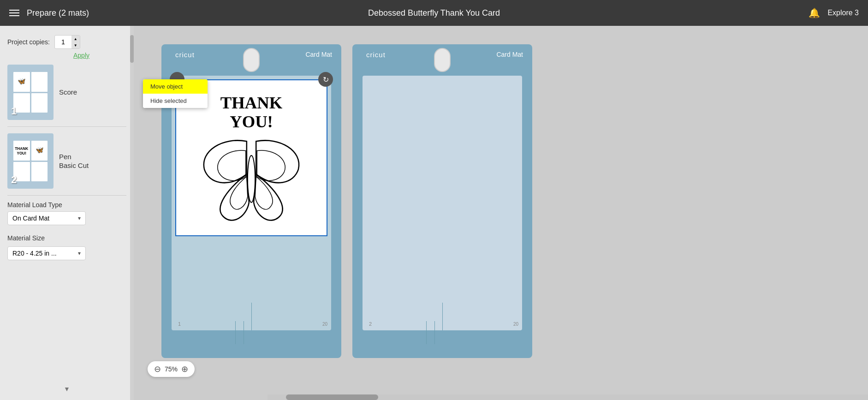  I want to click on mat2-thumbnail: THANK YOU! 🦋 2, so click(30, 161).